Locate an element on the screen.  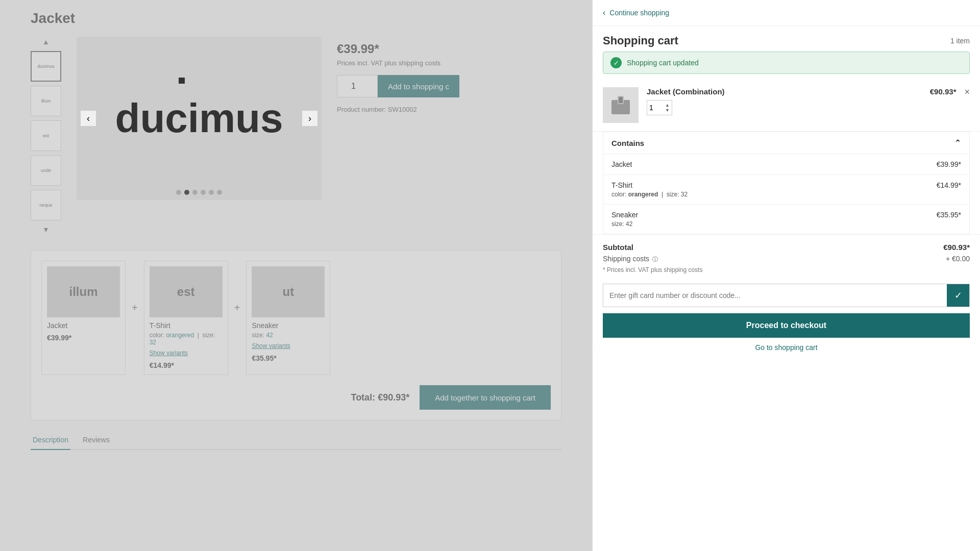
bundle-item-sneaker-details: size: 42 is located at coordinates (288, 335).